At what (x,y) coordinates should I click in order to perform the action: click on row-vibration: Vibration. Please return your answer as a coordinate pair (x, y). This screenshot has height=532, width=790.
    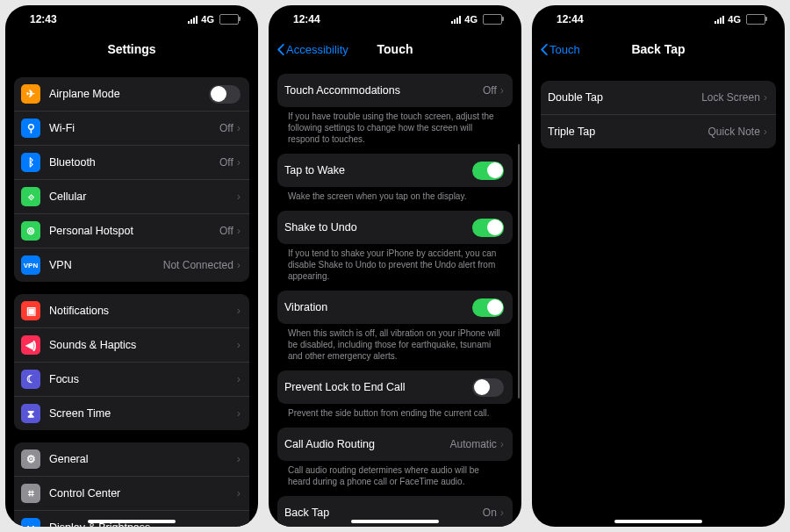
    Looking at the image, I should click on (395, 307).